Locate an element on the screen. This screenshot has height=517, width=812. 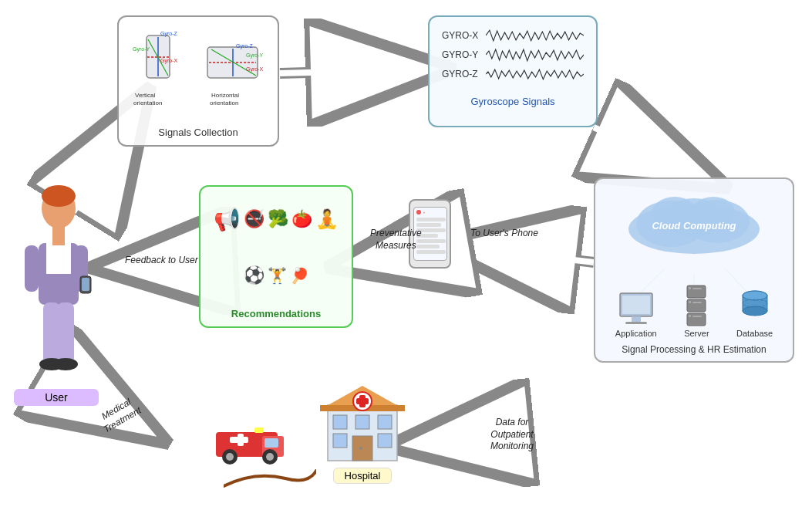
gyro-x-row: GYRO-X is located at coordinates (513, 35).